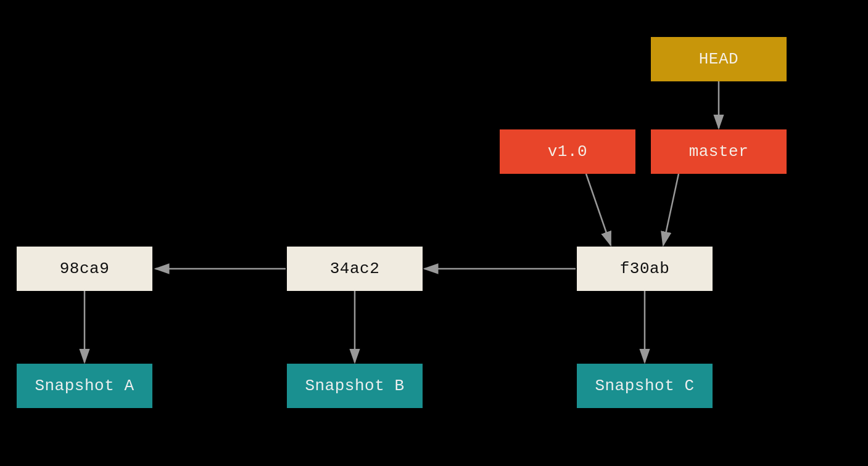 The height and width of the screenshot is (466, 868). Describe the element at coordinates (355, 269) in the screenshot. I see `34ac2-node: 34ac2` at that location.